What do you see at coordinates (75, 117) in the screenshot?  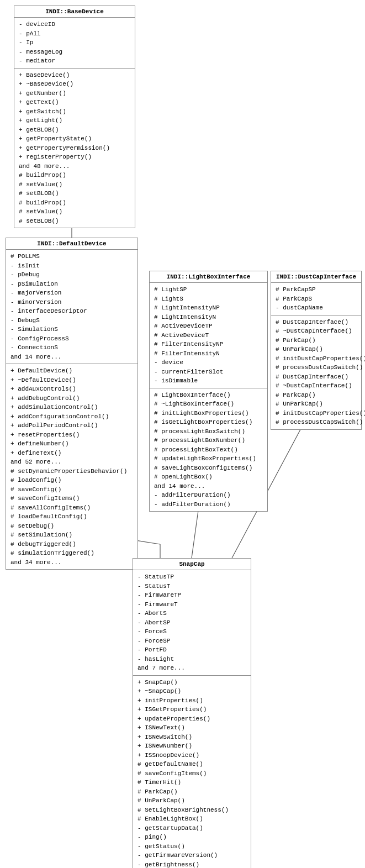 I see `base-device-box: INDI::BaseDevice - deviceID - pAll - Ip …` at bounding box center [75, 117].